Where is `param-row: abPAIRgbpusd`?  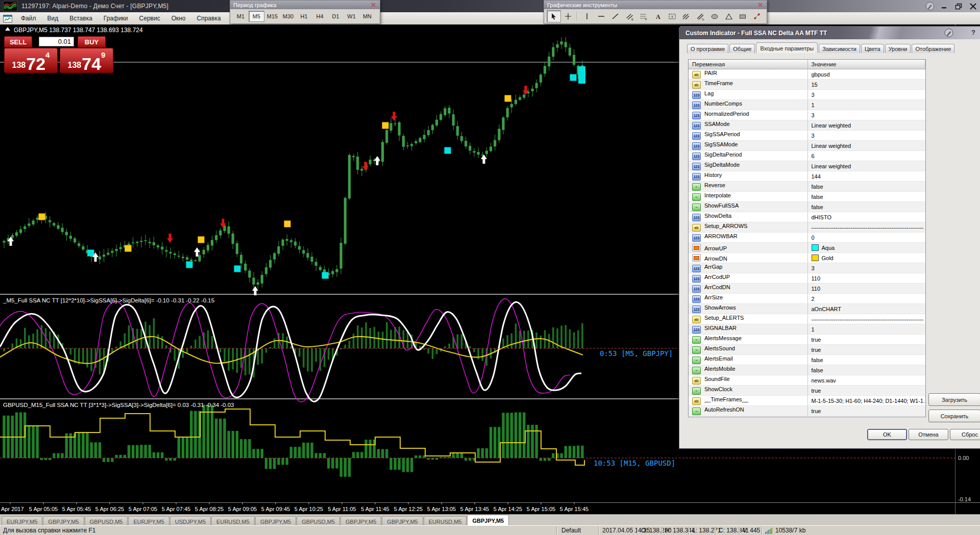 param-row: abPAIRgbpusd is located at coordinates (807, 74).